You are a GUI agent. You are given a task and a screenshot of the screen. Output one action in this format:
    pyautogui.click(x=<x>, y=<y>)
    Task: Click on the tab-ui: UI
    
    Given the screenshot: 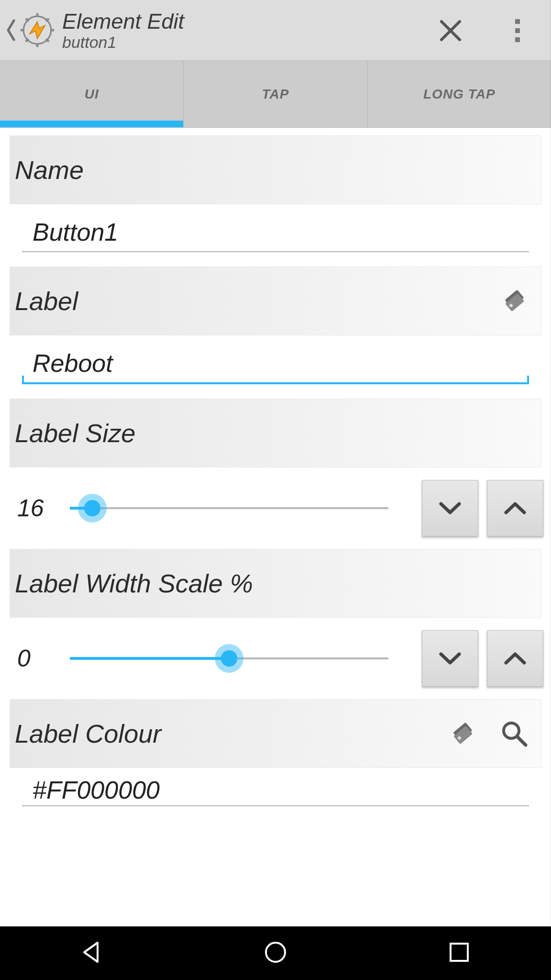 What is the action you would take?
    pyautogui.click(x=92, y=94)
    